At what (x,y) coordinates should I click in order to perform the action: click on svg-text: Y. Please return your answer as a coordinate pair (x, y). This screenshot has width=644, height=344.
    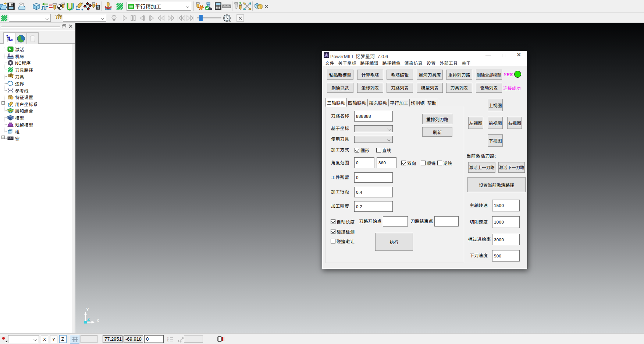
    Looking at the image, I should click on (88, 310).